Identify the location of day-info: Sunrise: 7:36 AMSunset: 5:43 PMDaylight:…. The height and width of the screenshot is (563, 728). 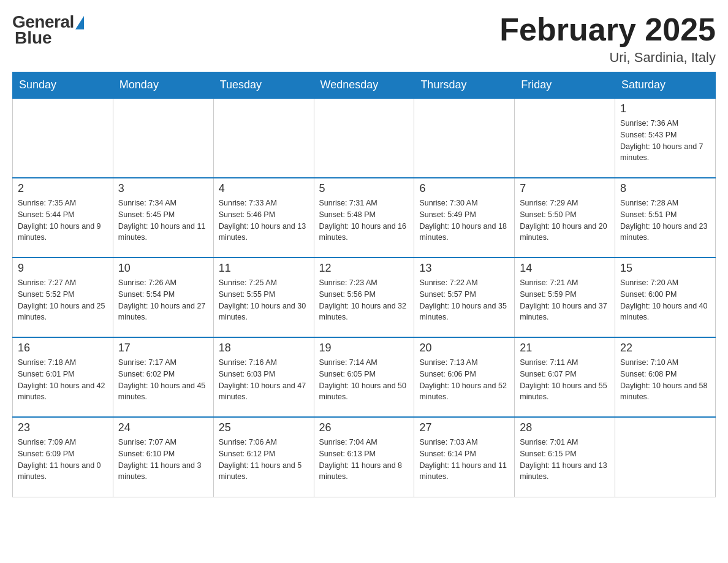
(665, 141).